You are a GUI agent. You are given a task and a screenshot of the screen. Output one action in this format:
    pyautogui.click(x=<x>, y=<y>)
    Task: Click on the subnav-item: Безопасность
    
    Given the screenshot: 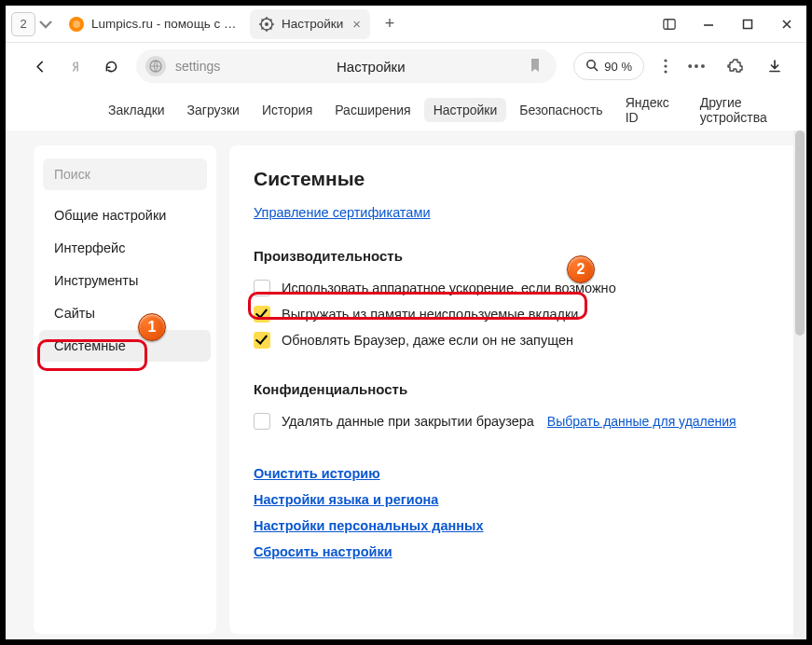 What is the action you would take?
    pyautogui.click(x=561, y=110)
    